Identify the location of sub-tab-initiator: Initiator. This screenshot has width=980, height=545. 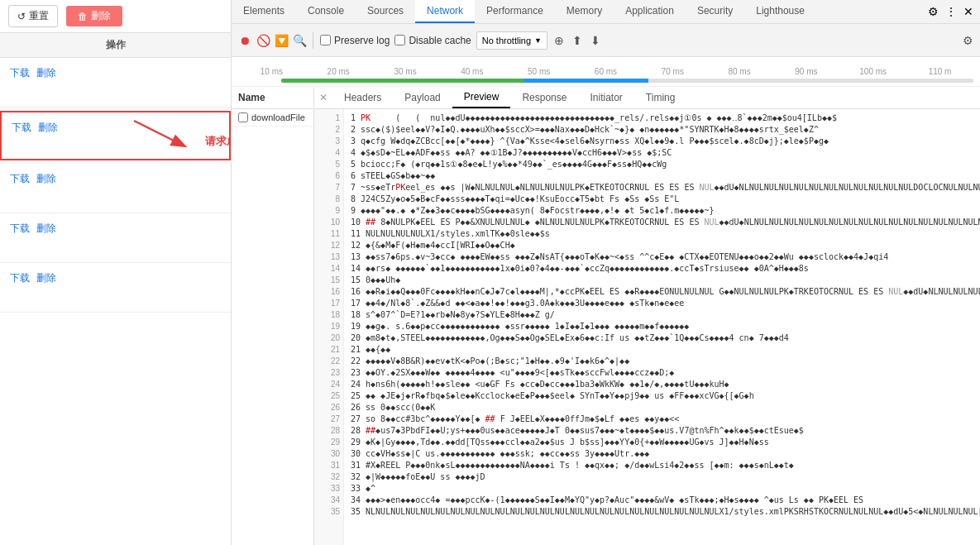
(605, 98).